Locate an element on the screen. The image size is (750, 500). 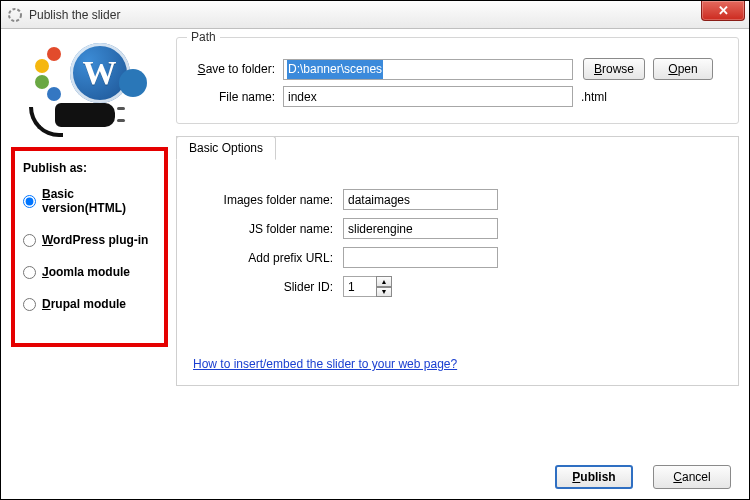
publish-as-box: Publish as: Basic version(HTML) WordPres… is located at coordinates (90, 247).